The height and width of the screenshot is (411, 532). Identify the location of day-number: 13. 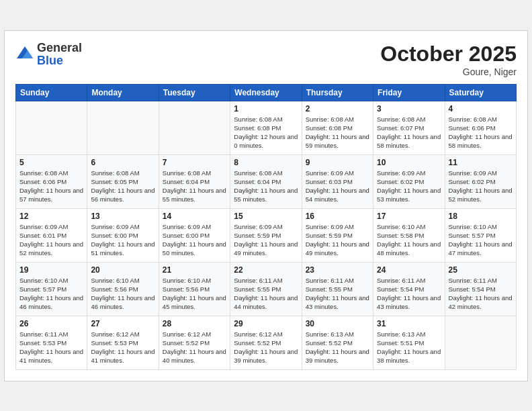
(122, 216).